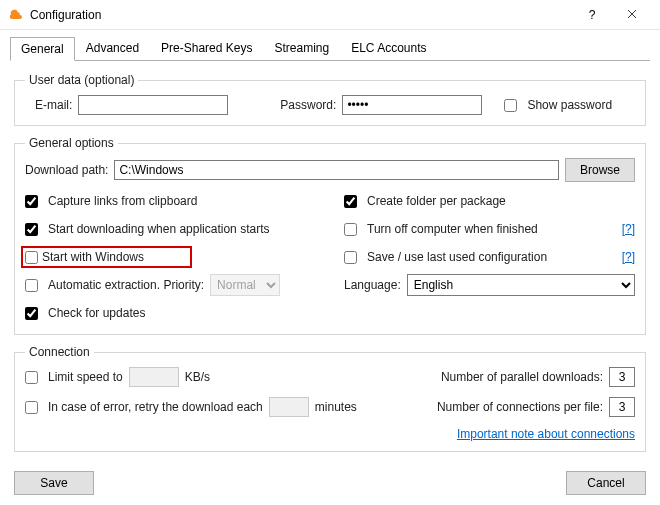  Describe the element at coordinates (72, 143) in the screenshot. I see `general-options-legend: General options` at that location.